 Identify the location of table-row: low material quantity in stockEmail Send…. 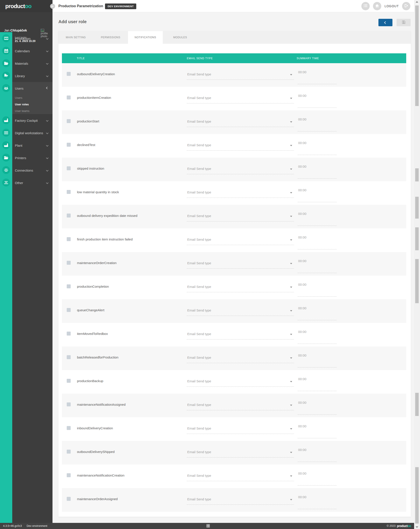
(234, 193).